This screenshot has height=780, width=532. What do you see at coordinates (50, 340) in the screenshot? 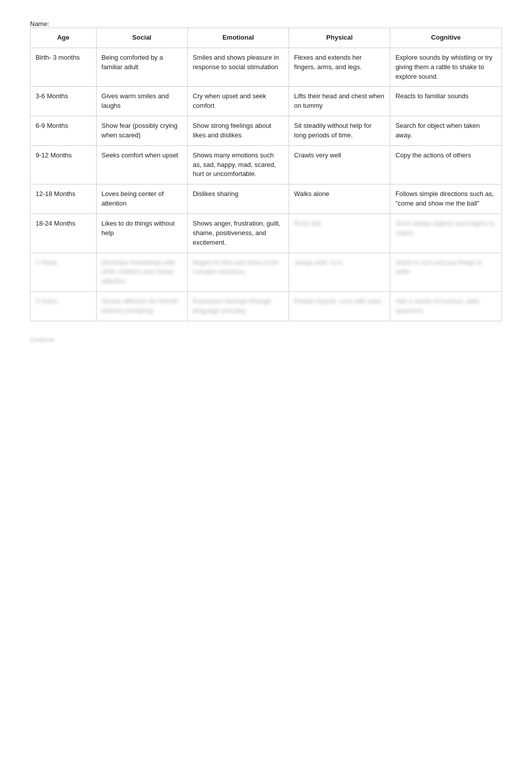
I see `footer-text: Continue` at bounding box center [50, 340].